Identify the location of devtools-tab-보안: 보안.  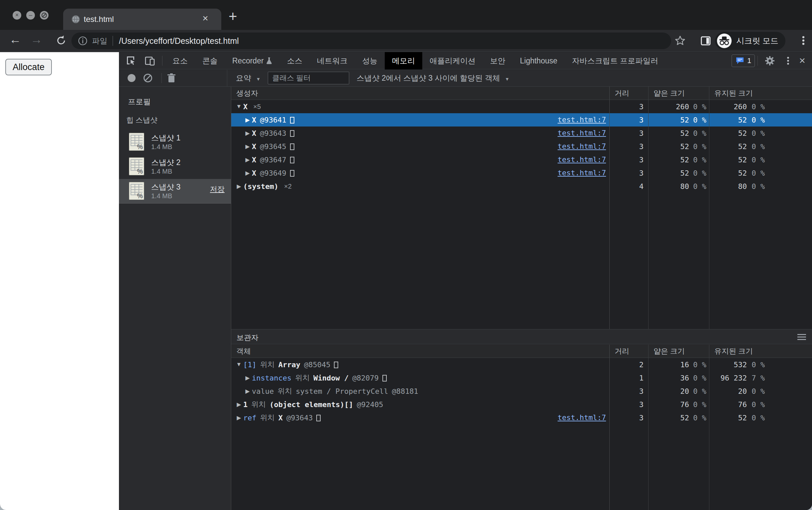
(498, 61).